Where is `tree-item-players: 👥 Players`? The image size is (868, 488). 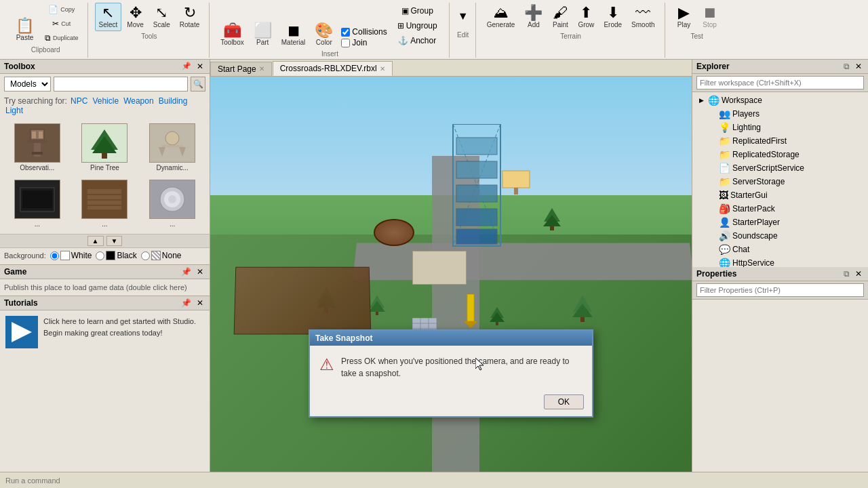
tree-item-players: 👥 Players is located at coordinates (780, 114).